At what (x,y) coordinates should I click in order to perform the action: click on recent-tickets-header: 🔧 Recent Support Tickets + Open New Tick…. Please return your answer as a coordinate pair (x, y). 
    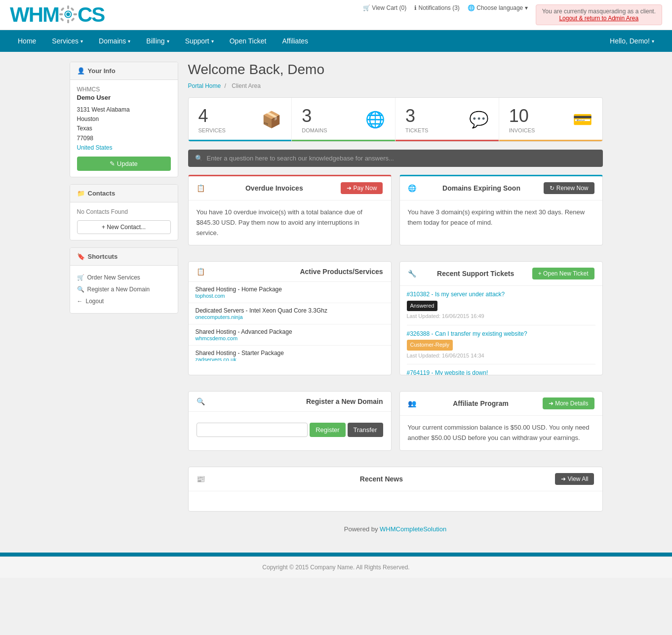
    Looking at the image, I should click on (501, 274).